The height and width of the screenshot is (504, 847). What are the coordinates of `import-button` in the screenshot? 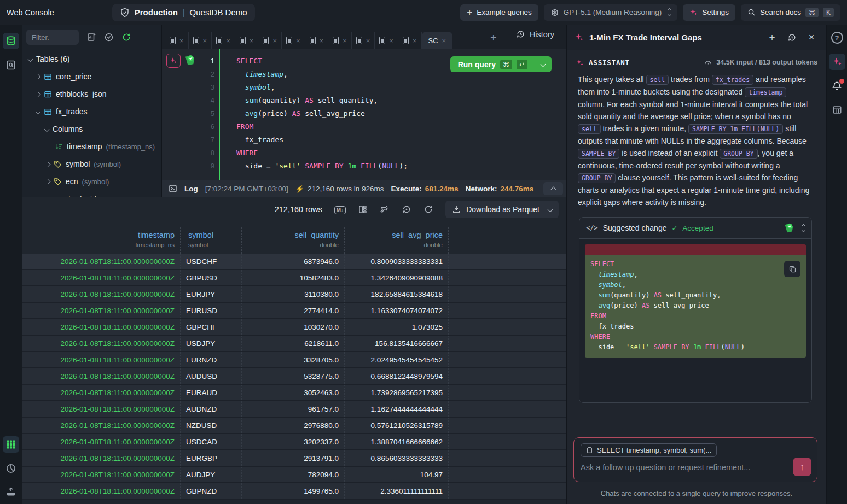 It's located at (11, 491).